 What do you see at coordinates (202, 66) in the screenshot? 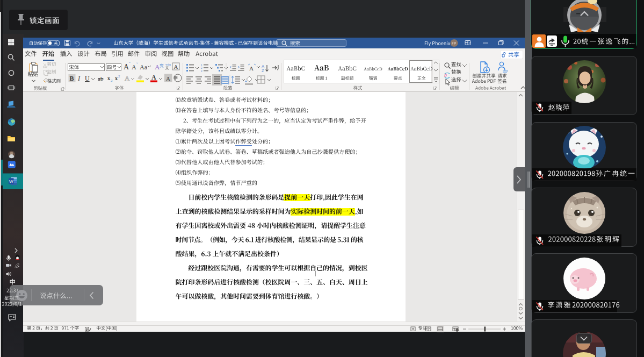
I see `svg-text: 1` at bounding box center [202, 66].